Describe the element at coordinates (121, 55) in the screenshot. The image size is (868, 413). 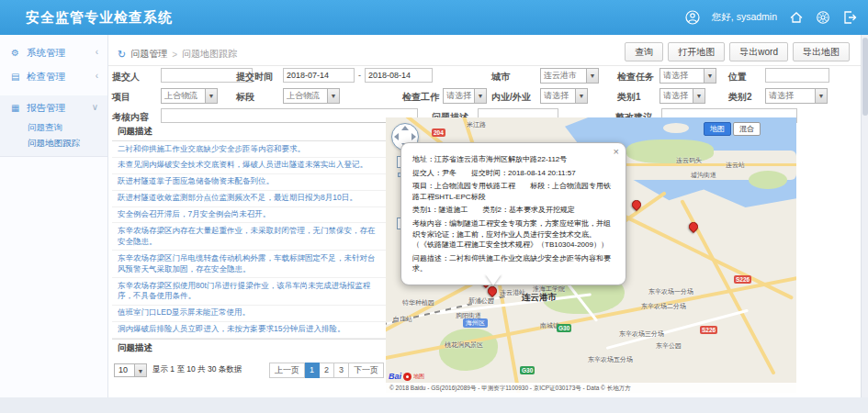
I see `refresh-icon: ↻` at that location.